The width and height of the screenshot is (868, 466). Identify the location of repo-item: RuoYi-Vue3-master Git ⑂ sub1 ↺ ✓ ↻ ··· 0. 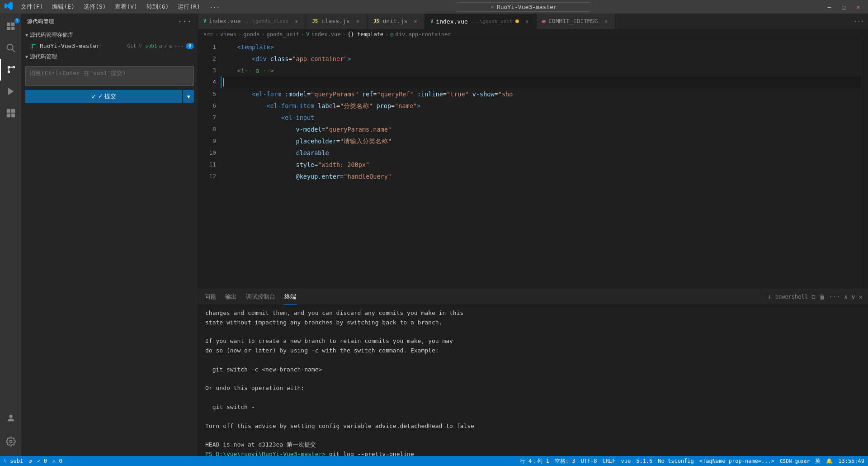
(109, 46).